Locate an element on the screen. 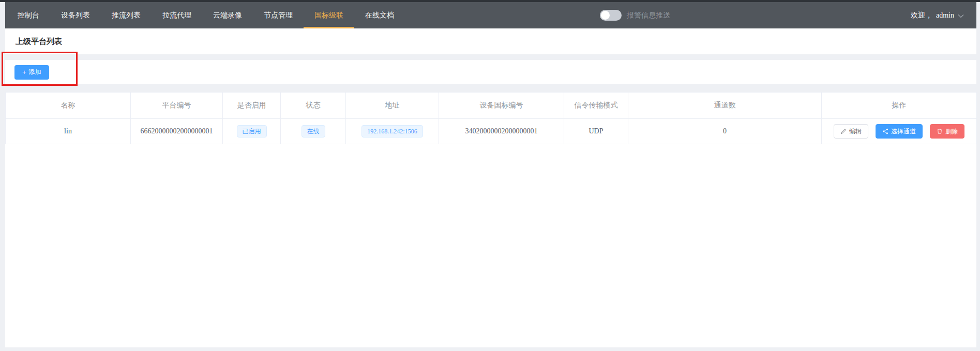 The image size is (980, 351). col-header-device-gb-id: 设备国标编号 is located at coordinates (502, 105).